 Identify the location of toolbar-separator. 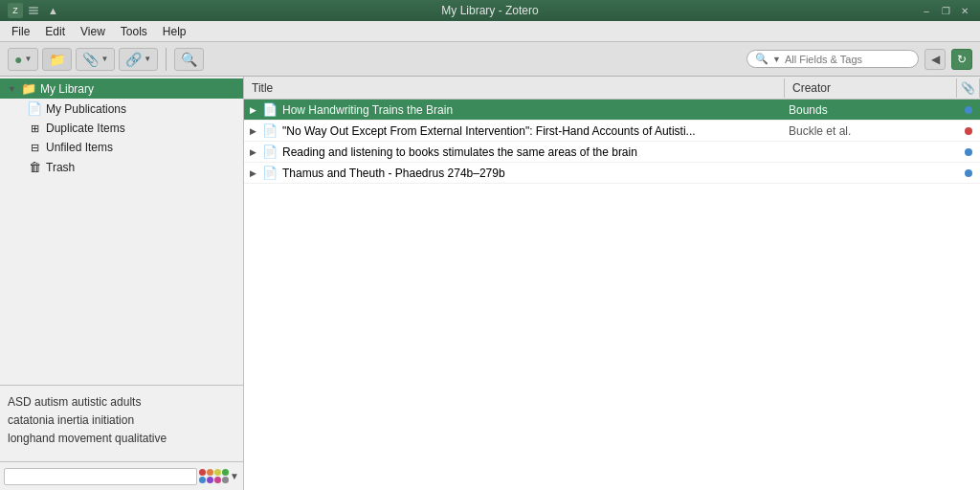
(167, 59).